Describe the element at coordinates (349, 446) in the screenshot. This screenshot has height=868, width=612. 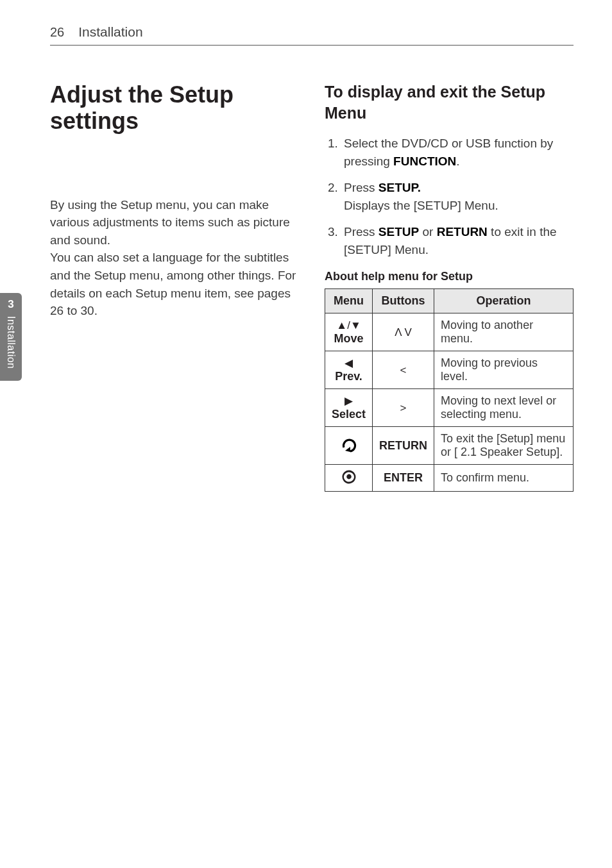
I see `return-icon` at that location.